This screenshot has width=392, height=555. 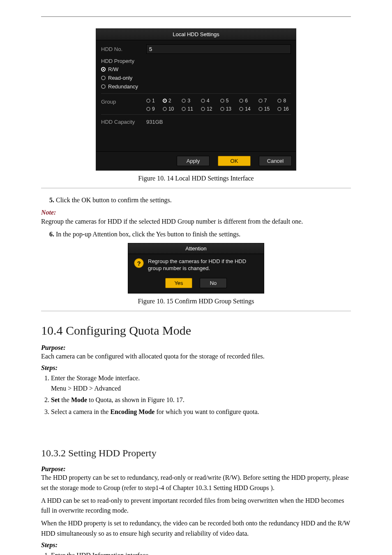 What do you see at coordinates (286, 109) in the screenshot?
I see `group-radio-label: 16` at bounding box center [286, 109].